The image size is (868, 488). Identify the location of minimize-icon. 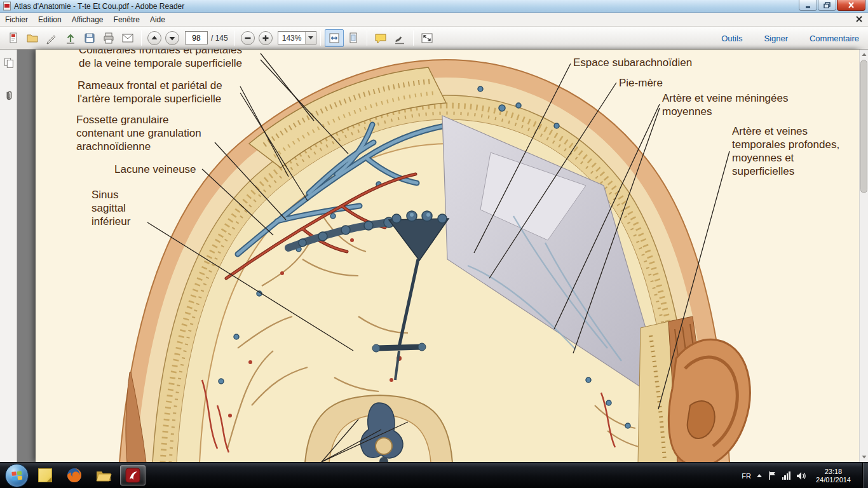
(808, 5).